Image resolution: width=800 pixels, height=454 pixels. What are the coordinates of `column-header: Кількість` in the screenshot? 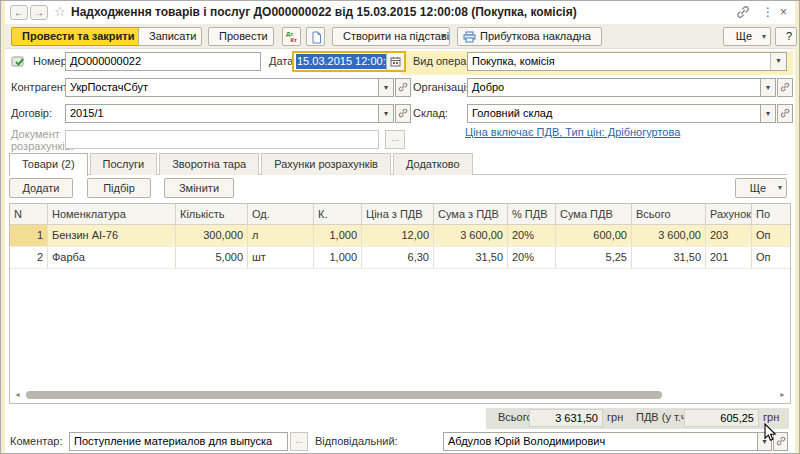 It's located at (212, 214).